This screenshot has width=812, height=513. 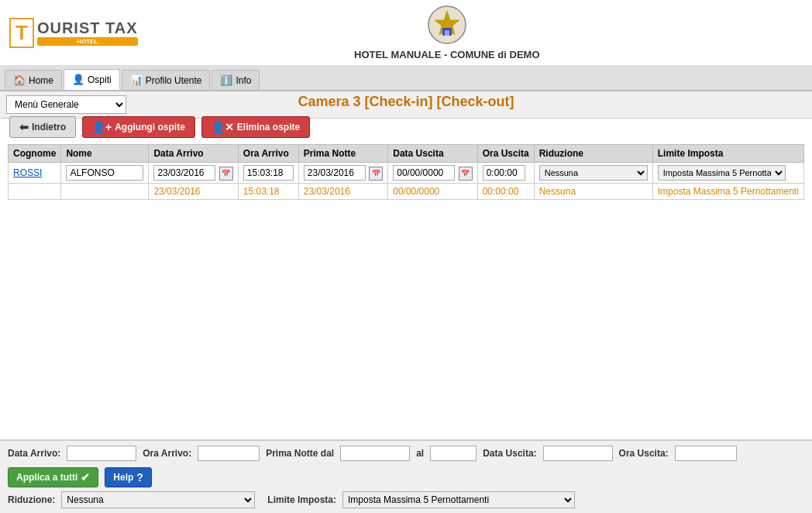 What do you see at coordinates (706, 453) in the screenshot?
I see `bottom-ora-uscita-input` at bounding box center [706, 453].